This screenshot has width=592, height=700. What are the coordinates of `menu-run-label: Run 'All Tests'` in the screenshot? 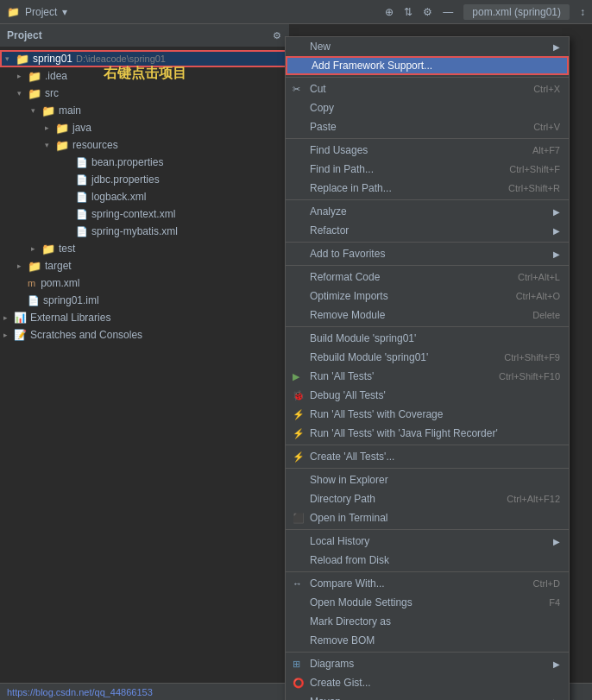 It's located at (342, 376).